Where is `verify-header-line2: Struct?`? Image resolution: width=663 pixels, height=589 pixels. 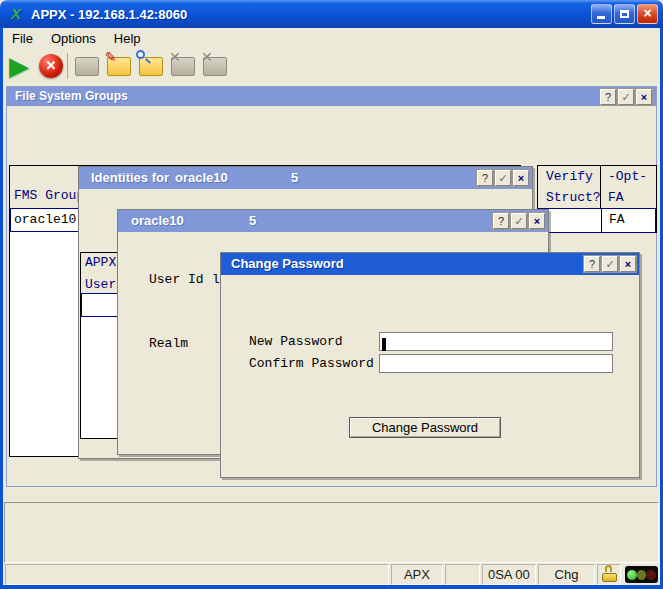
verify-header-line2: Struct? is located at coordinates (574, 198).